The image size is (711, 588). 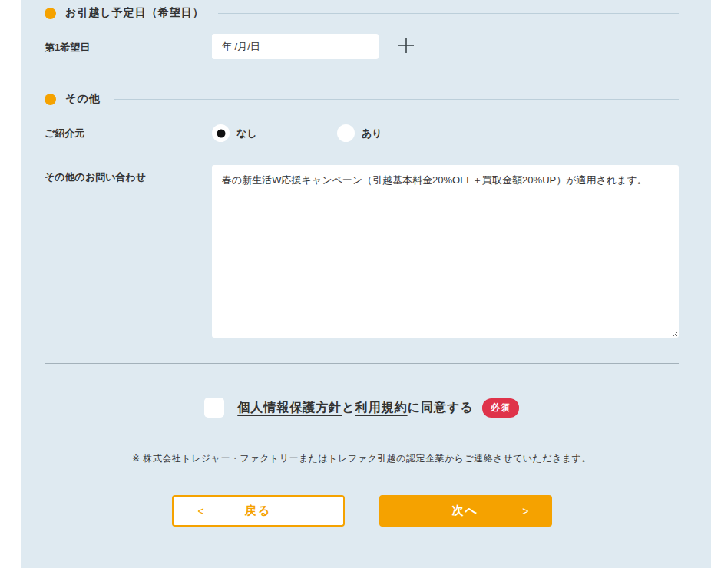 I want to click on terms-link: 利用規約, so click(x=382, y=407).